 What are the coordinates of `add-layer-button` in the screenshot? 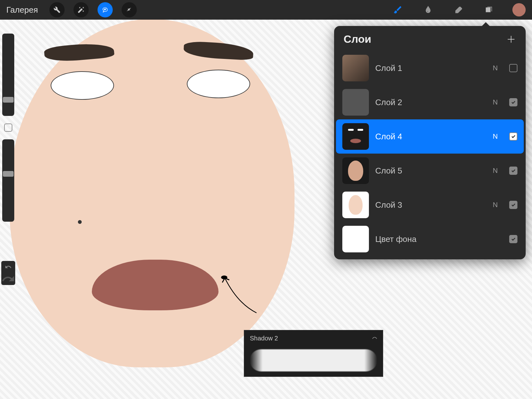 It's located at (511, 39).